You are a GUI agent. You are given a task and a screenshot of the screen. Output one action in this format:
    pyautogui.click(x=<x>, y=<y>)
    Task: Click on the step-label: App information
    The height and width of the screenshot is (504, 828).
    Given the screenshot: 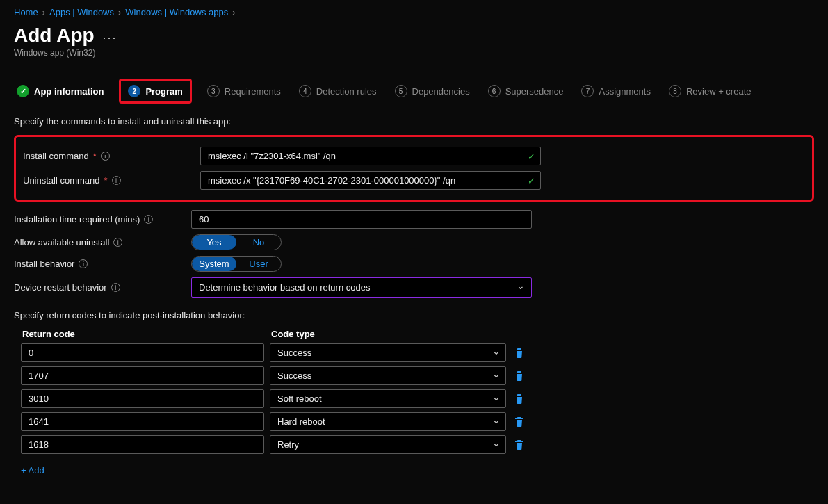 What is the action you would take?
    pyautogui.click(x=69, y=92)
    